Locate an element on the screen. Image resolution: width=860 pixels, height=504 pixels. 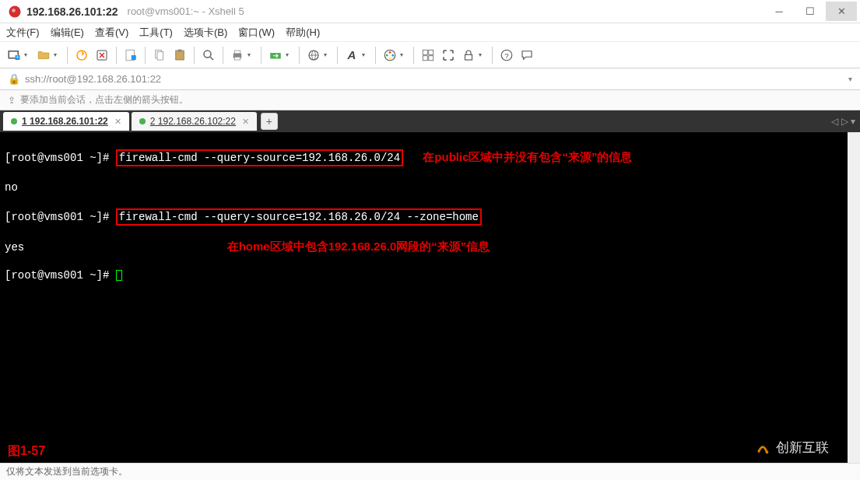
status-text: 仅将文本发送到当前选项卡。 is located at coordinates (67, 471).